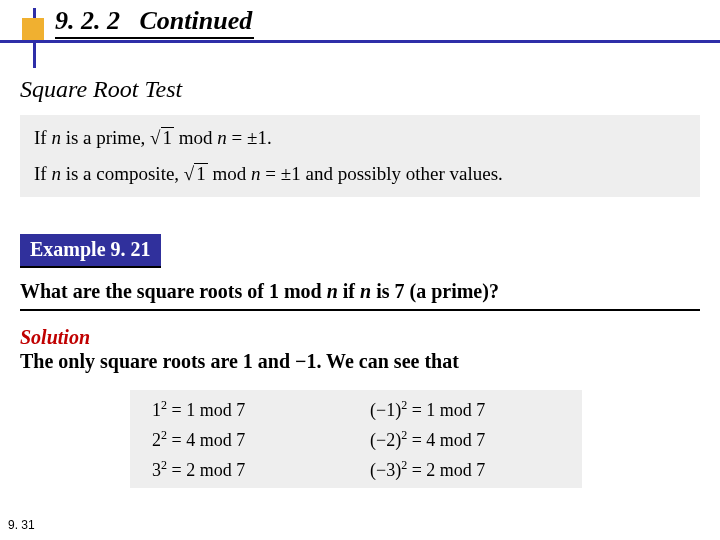 This screenshot has width=720, height=540. I want to click on base: 2, so click(156, 440).